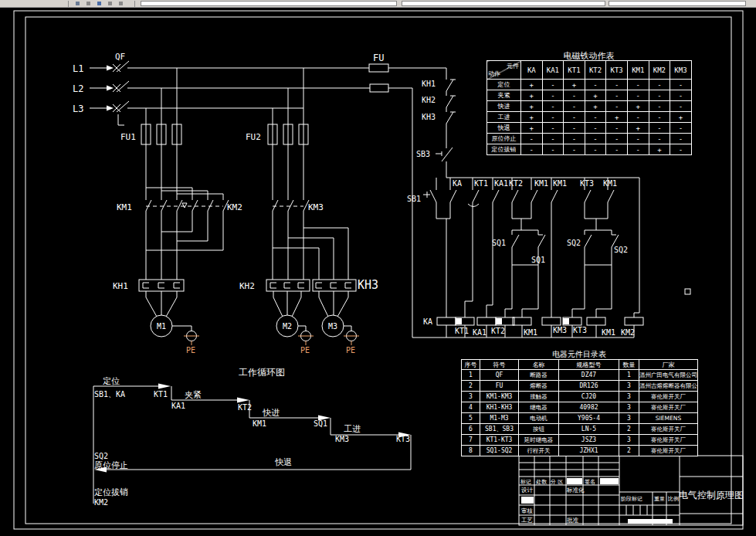 Image resolution: width=756 pixels, height=536 pixels. Describe the element at coordinates (471, 429) in the screenshot. I see `table-cell: 6` at that location.